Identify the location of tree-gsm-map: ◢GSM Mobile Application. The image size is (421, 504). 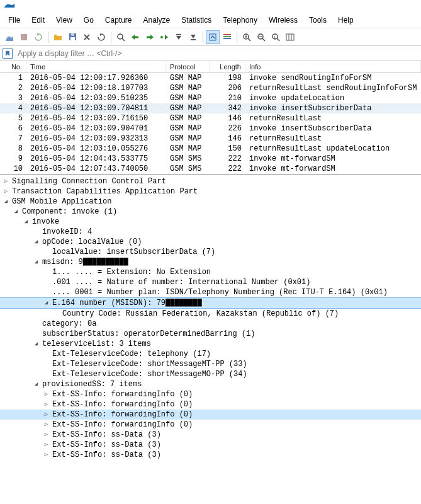
(210, 202).